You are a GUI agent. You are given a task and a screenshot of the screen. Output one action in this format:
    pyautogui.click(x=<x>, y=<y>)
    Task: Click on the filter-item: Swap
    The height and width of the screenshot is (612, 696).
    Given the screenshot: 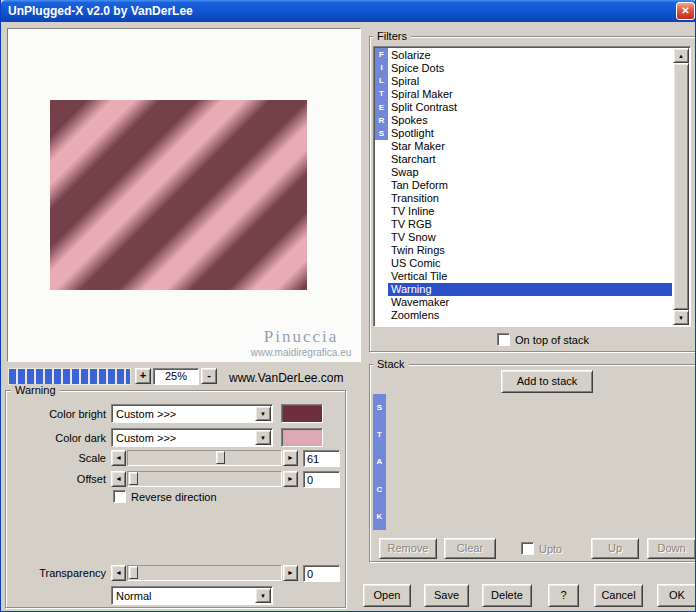 What is the action you would take?
    pyautogui.click(x=530, y=172)
    